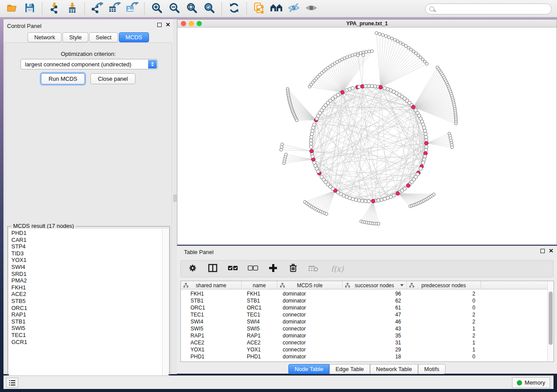 The width and height of the screenshot is (557, 392). I want to click on gear-button, so click(193, 269).